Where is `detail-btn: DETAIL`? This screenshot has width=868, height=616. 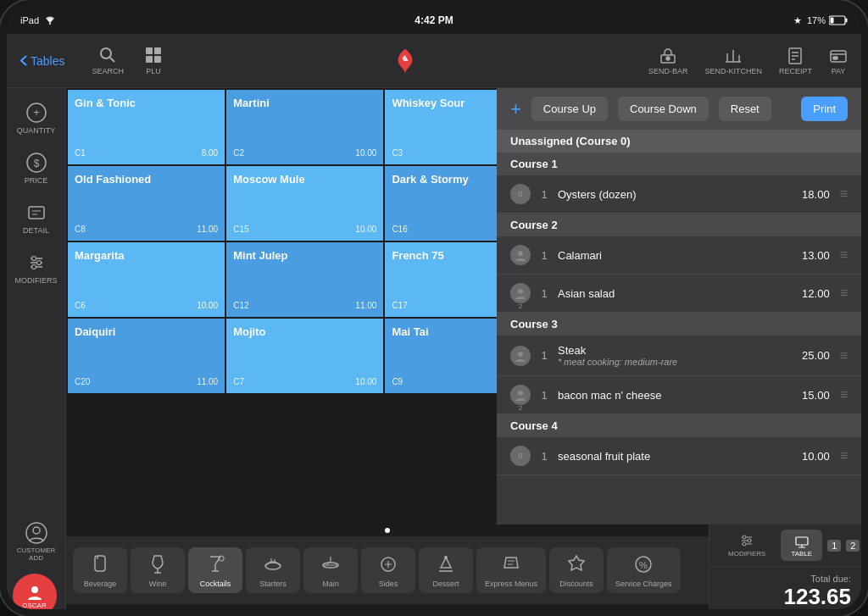 detail-btn: DETAIL is located at coordinates (36, 219).